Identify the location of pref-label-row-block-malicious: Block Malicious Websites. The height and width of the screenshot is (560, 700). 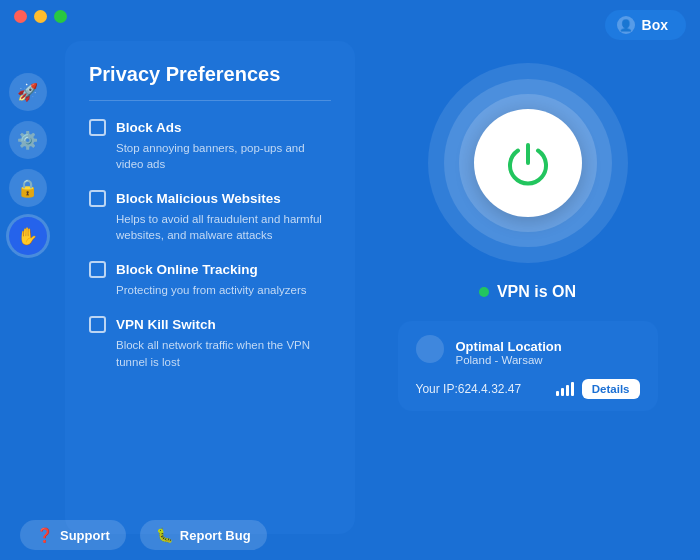
(210, 198).